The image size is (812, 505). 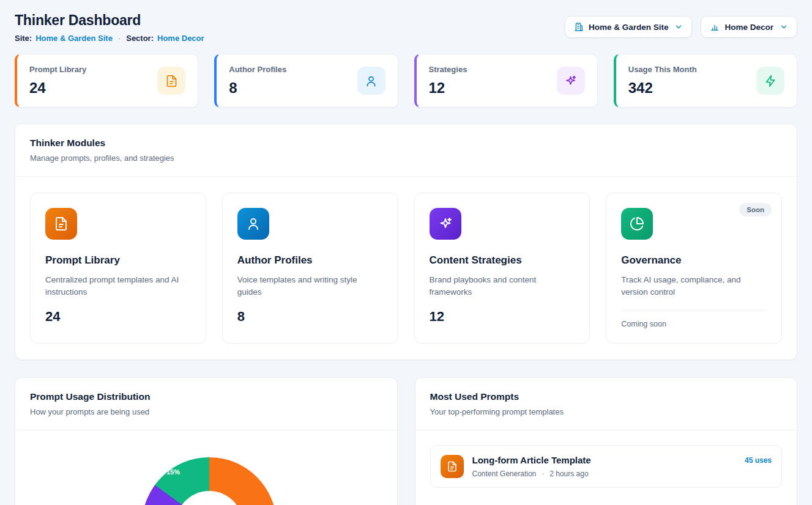 What do you see at coordinates (206, 412) in the screenshot?
I see `usage-panel-subtitle: How your prompts are being used` at bounding box center [206, 412].